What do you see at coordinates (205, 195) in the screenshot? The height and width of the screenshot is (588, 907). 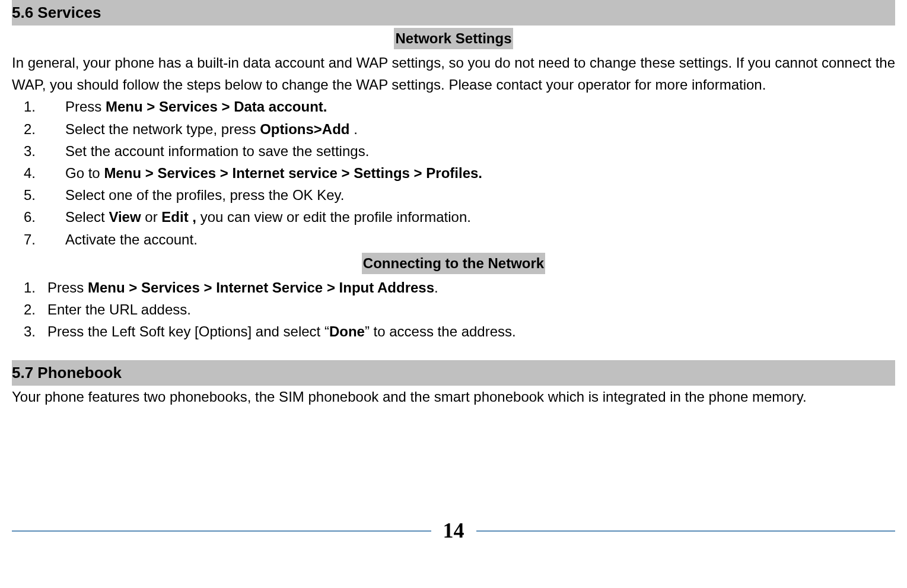 I see `step-text: Select one of the profiles, press the OK…` at bounding box center [205, 195].